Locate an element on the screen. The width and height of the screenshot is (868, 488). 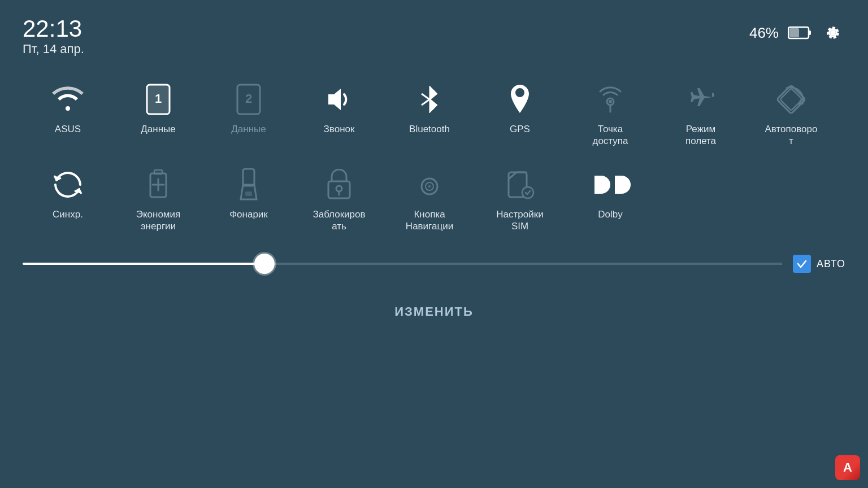
flashlight-icon is located at coordinates (249, 185).